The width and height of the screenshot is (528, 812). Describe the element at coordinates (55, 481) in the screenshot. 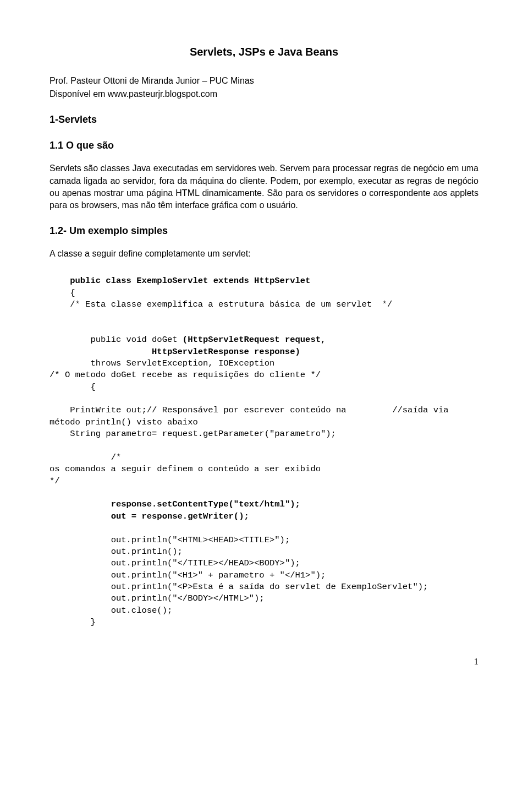

I see `code-line: */` at that location.